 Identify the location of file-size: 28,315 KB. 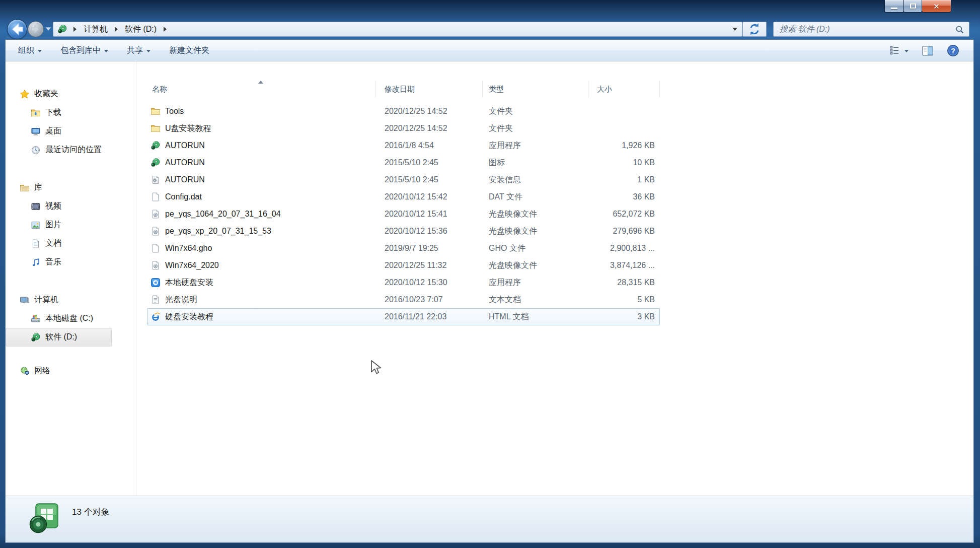
(624, 283).